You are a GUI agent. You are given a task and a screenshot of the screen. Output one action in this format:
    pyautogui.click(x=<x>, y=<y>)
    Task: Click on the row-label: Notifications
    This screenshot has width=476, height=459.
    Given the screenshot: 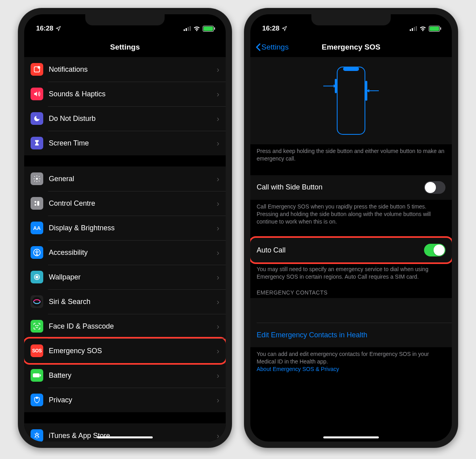 What is the action you would take?
    pyautogui.click(x=132, y=70)
    